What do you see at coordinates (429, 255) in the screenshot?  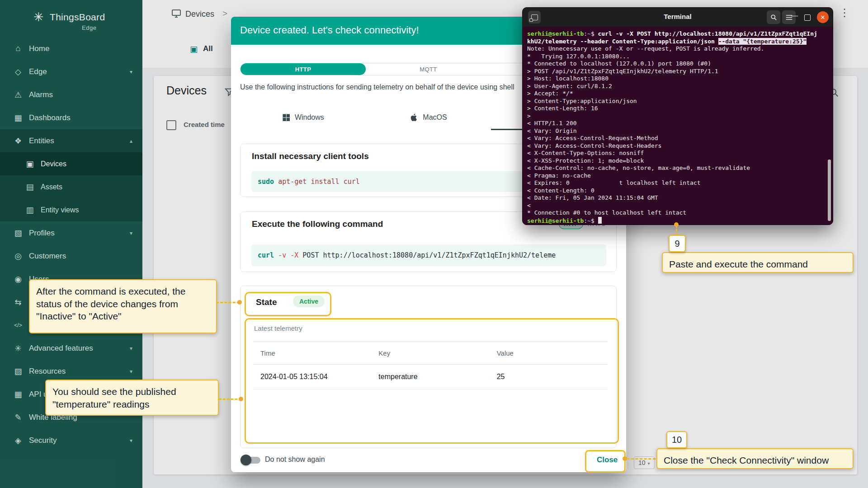 I see `execute-command-code: curl -v -X POST http://localhost:18080/a…` at bounding box center [429, 255].